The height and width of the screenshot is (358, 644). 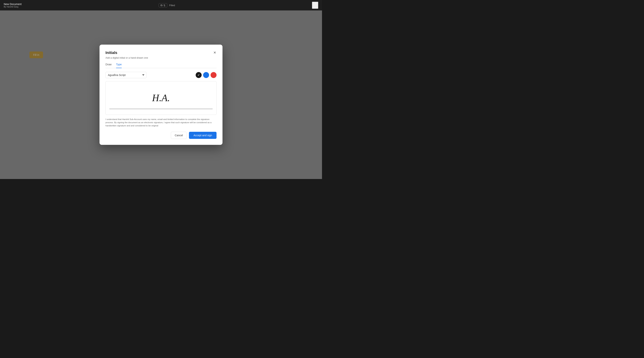 What do you see at coordinates (163, 6) in the screenshot?
I see `progress-badge: 0 / 1` at bounding box center [163, 6].